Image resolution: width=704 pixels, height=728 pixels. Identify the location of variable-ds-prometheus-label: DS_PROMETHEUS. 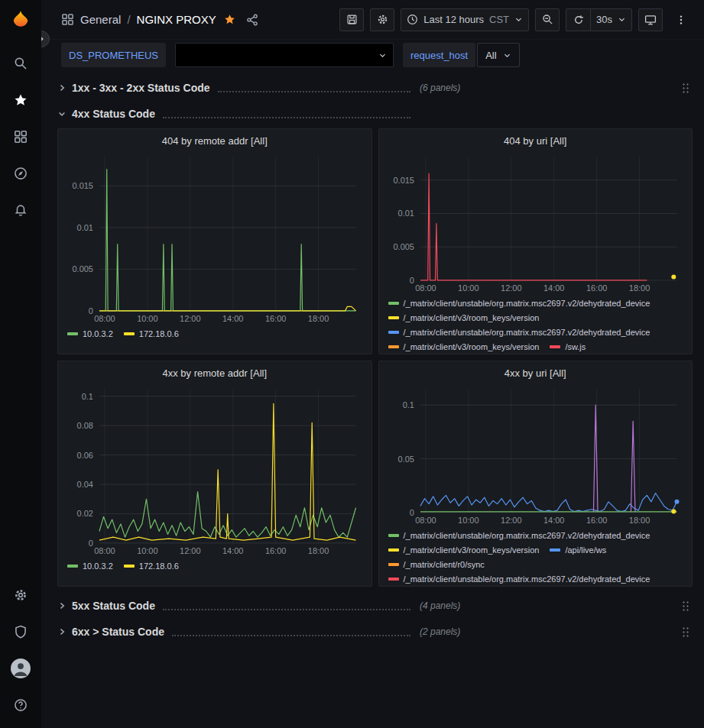
(113, 55).